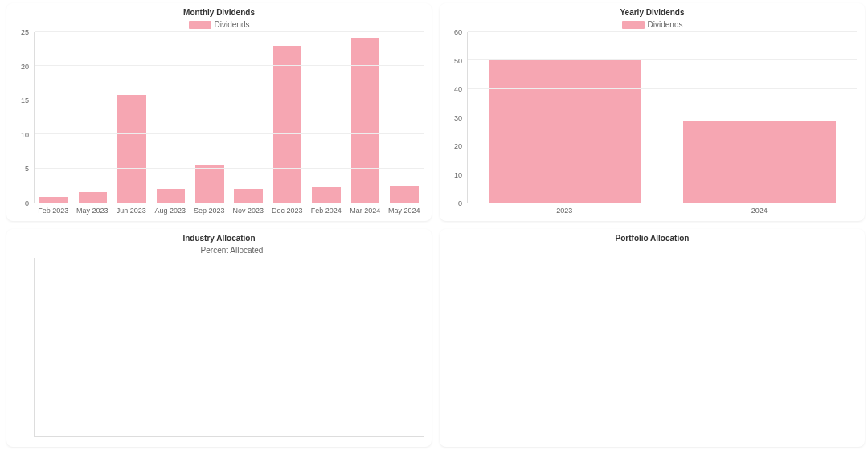 The image size is (868, 450). Describe the element at coordinates (228, 211) in the screenshot. I see `monthly-x-labels: Feb 2023May 2023Jun 2023Aug 2023Sep 2023…` at that location.